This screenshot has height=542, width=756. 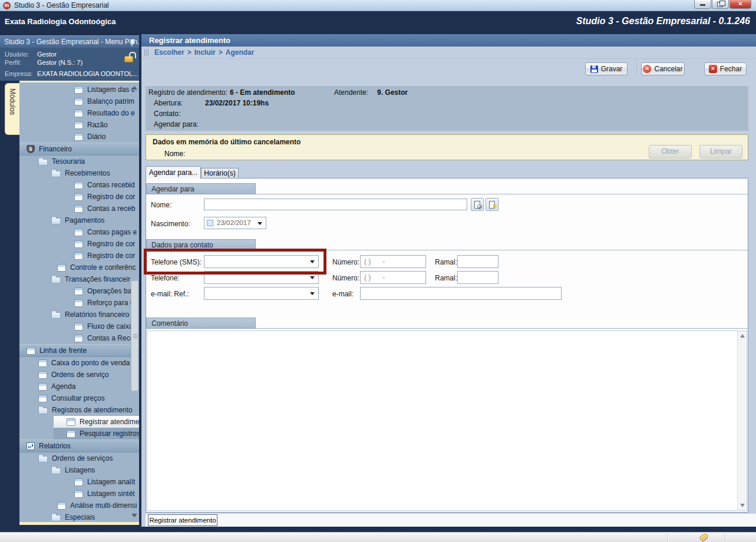 What do you see at coordinates (79, 458) in the screenshot?
I see `tree-item: Ordens de serviços` at bounding box center [79, 458].